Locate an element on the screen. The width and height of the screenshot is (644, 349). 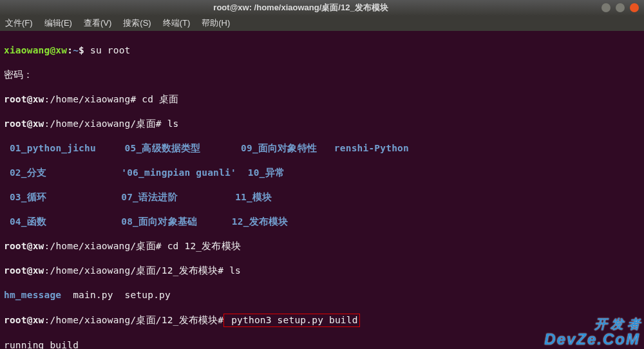
highlight-build-cmd: python3 setup.py build is located at coordinates (291, 321).